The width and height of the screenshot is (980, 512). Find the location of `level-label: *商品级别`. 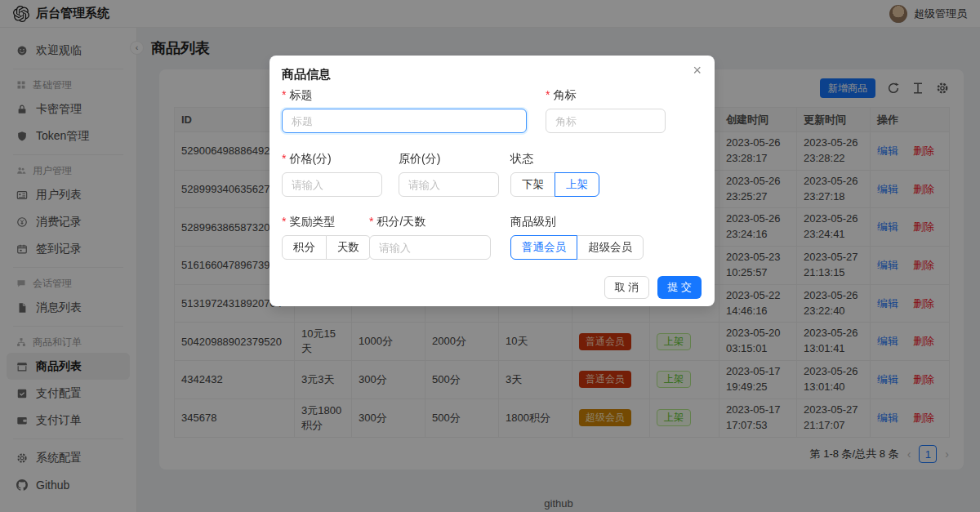

level-label: *商品级别 is located at coordinates (577, 222).